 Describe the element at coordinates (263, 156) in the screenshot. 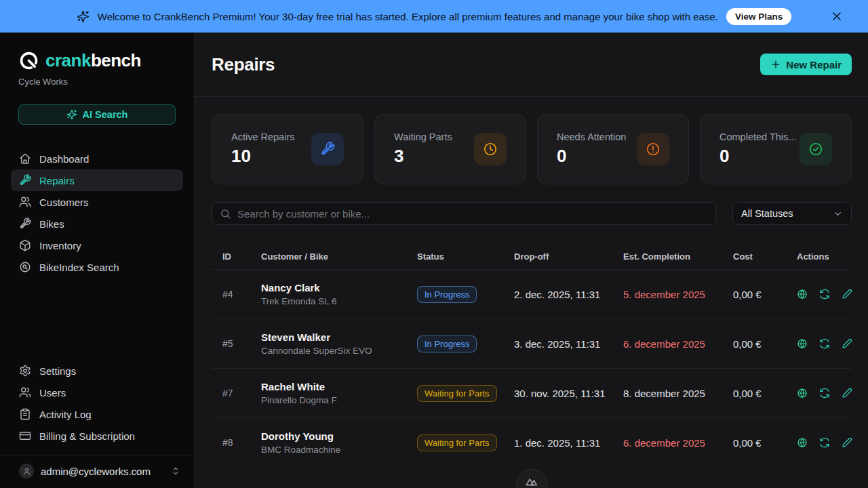

I see `stat-value: 10` at that location.